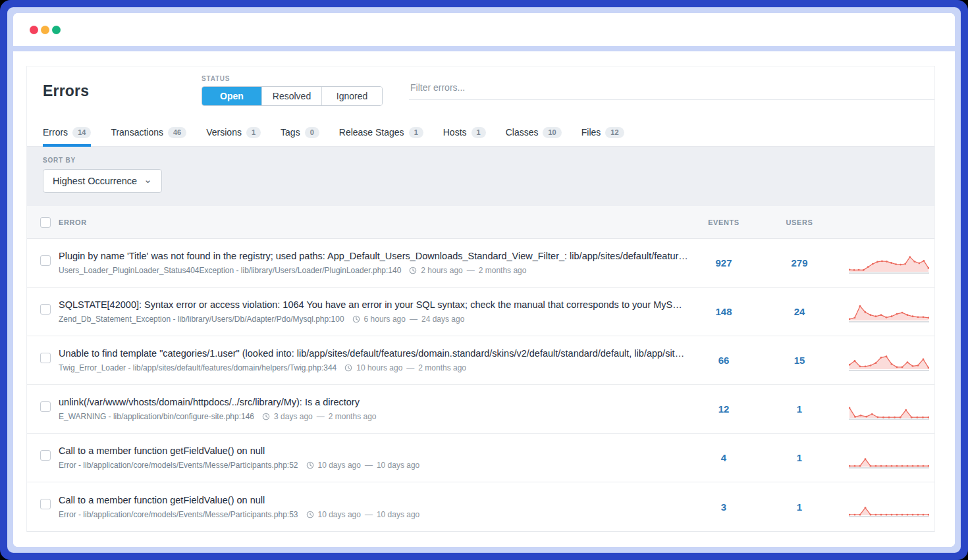 This screenshot has width=968, height=560. Describe the element at coordinates (57, 30) in the screenshot. I see `maximize-window-icon` at that location.